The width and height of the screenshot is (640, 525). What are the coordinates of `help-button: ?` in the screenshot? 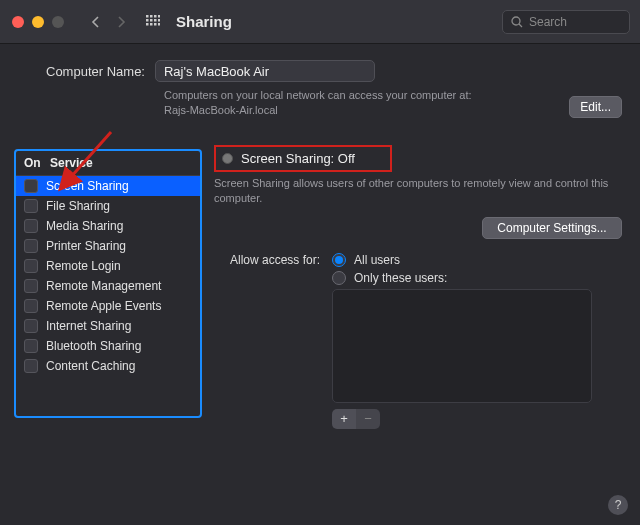 It's located at (618, 505).